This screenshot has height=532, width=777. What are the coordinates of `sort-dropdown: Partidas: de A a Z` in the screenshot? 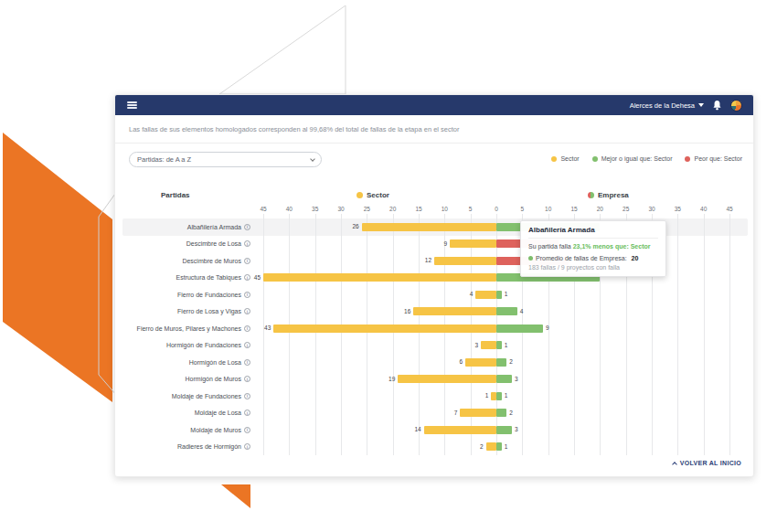 It's located at (225, 159).